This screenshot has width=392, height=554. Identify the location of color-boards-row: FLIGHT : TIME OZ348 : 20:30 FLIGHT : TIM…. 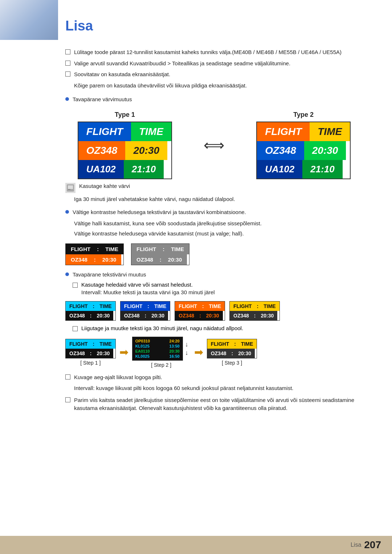
(214, 311).